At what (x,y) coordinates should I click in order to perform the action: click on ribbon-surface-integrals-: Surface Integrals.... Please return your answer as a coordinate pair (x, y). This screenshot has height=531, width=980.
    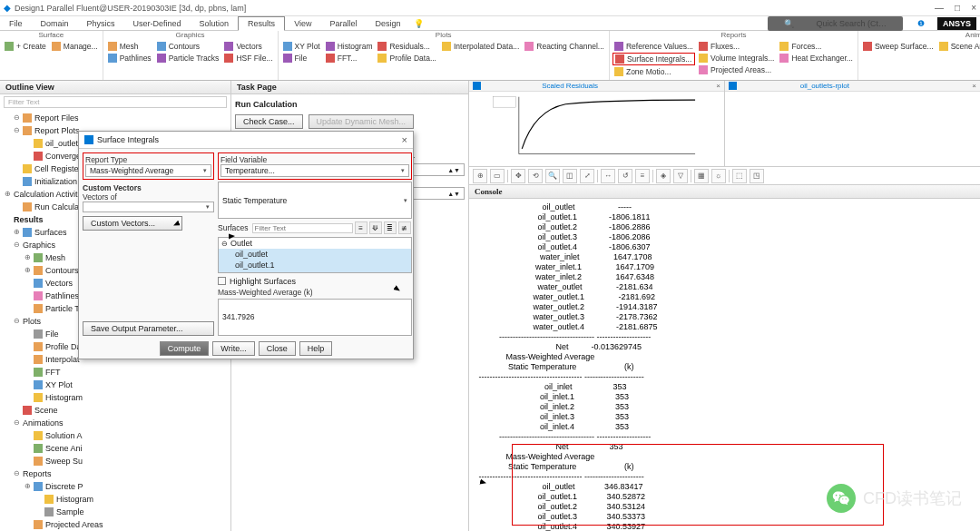
    Looking at the image, I should click on (653, 59).